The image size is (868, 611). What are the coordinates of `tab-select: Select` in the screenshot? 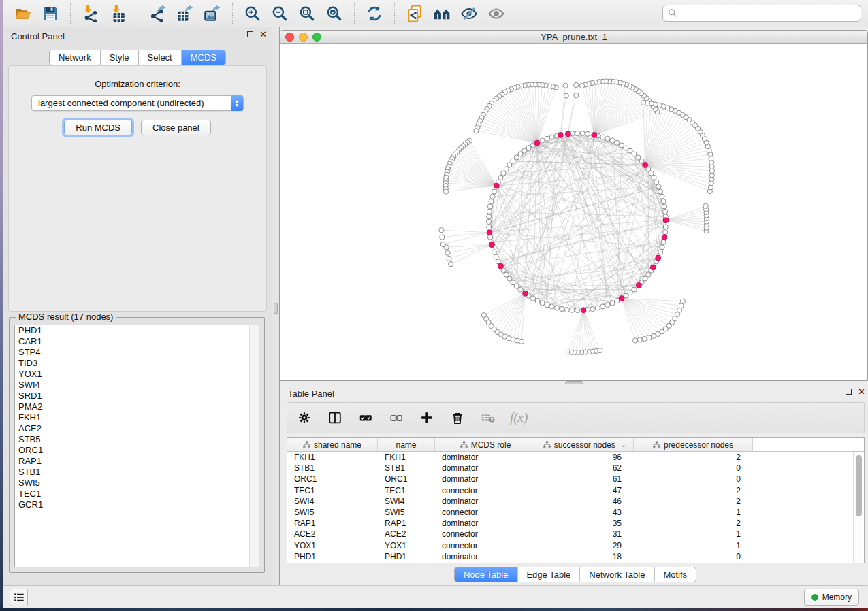 It's located at (161, 57).